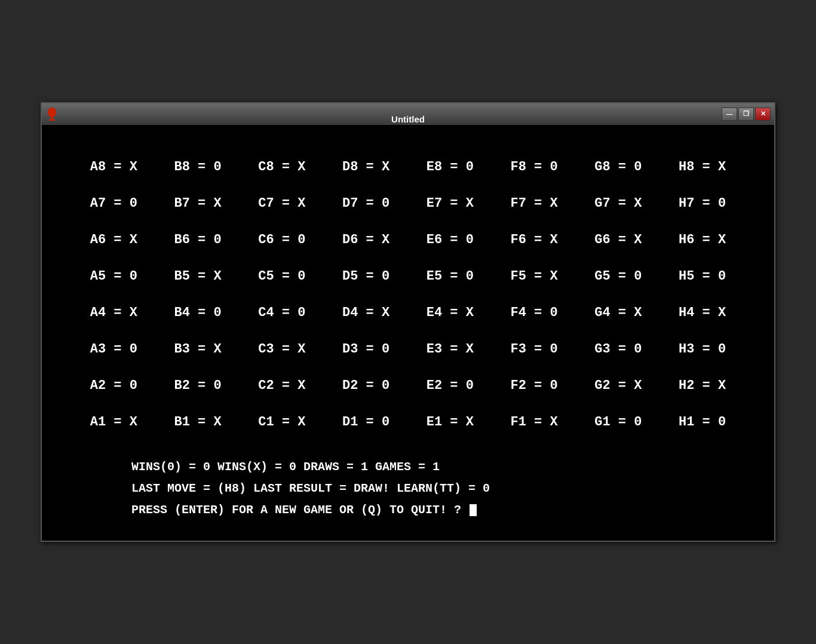 The image size is (816, 644). Describe the element at coordinates (438, 489) in the screenshot. I see `status-line-2: LAST MOVE = (H8) LAST RESULT = DRAW! LEA…` at that location.